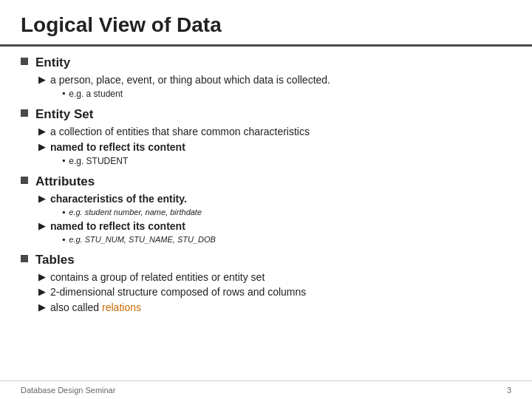 Image resolution: width=532 pixels, height=399 pixels. What do you see at coordinates (266, 137) in the screenshot?
I see `section-entity-set: Entity Set▶a collection of entities that…` at bounding box center [266, 137].